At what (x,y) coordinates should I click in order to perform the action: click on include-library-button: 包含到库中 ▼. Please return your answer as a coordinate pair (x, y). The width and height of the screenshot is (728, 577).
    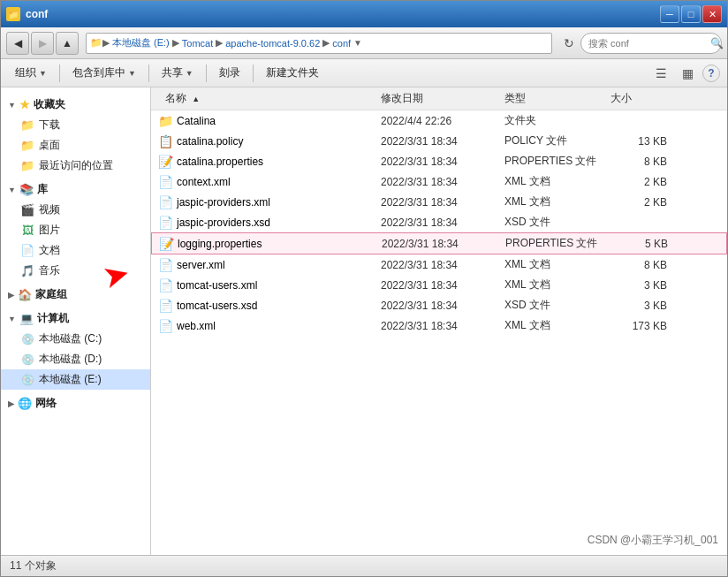
    Looking at the image, I should click on (104, 73).